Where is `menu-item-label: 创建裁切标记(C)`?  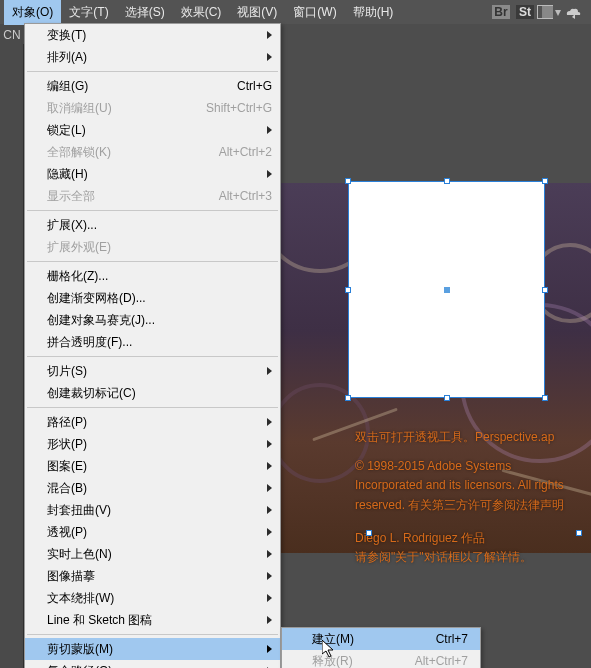 menu-item-label: 创建裁切标记(C) is located at coordinates (92, 394).